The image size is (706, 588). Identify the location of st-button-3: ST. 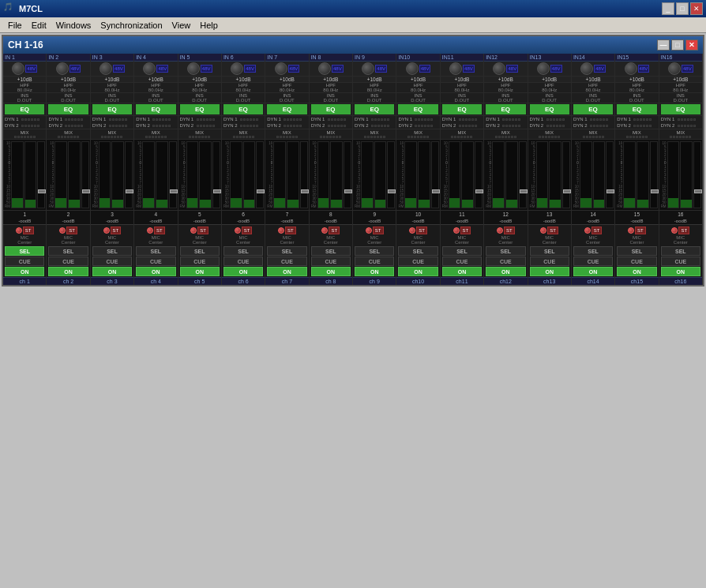
(116, 230).